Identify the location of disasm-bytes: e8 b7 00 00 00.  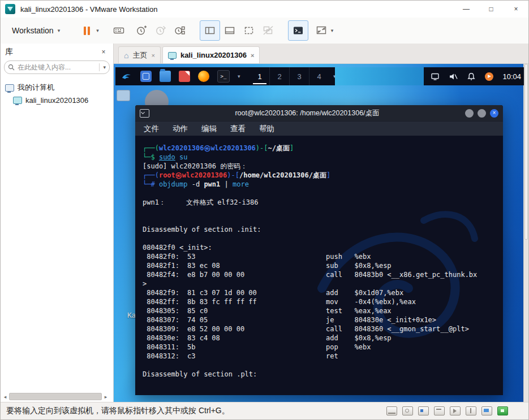
(257, 275).